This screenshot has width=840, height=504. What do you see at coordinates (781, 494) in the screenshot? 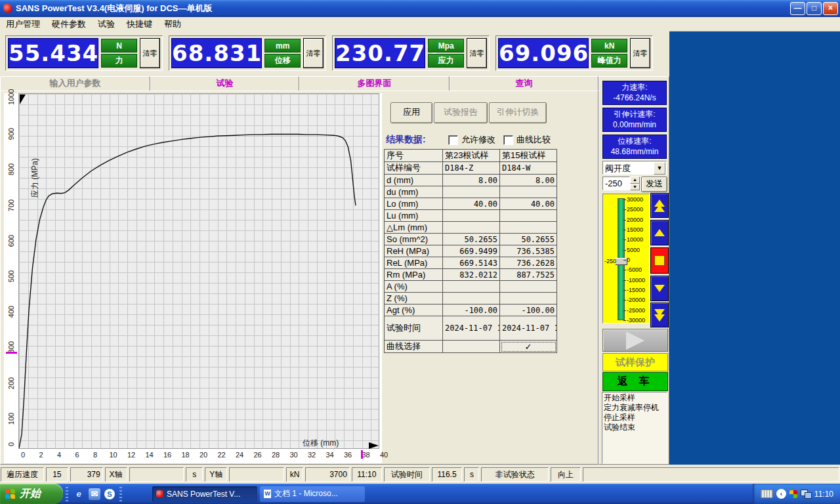
I see `chevron-left-icon: ‹` at bounding box center [781, 494].